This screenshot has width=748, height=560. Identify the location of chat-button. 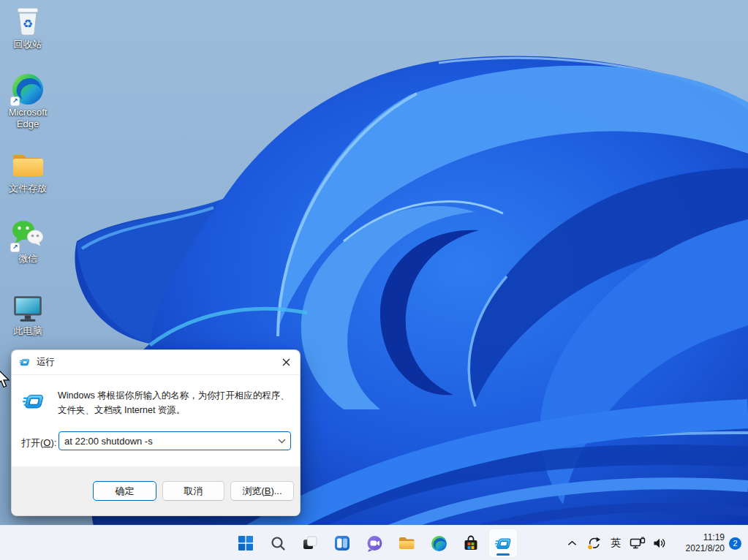
(374, 543).